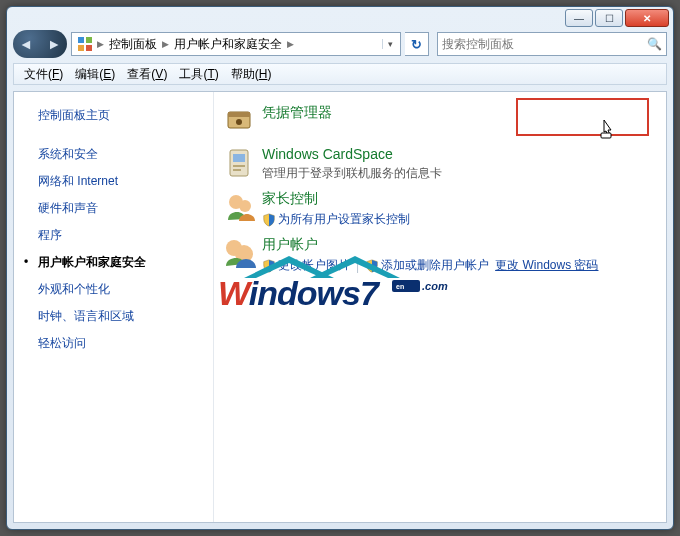  What do you see at coordinates (252, 74) in the screenshot?
I see `menu-item: 帮助(H)` at bounding box center [252, 74].